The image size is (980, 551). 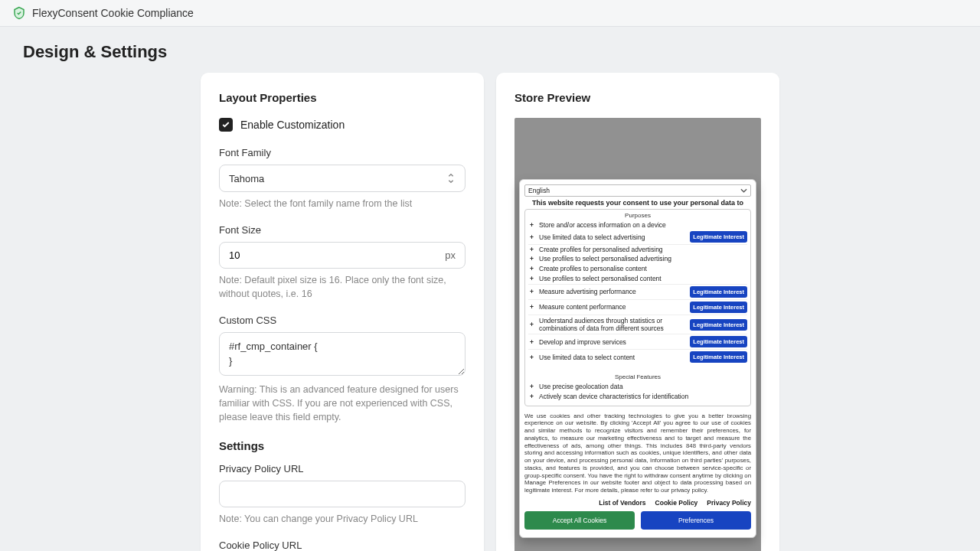 What do you see at coordinates (19, 13) in the screenshot?
I see `shield-icon` at bounding box center [19, 13].